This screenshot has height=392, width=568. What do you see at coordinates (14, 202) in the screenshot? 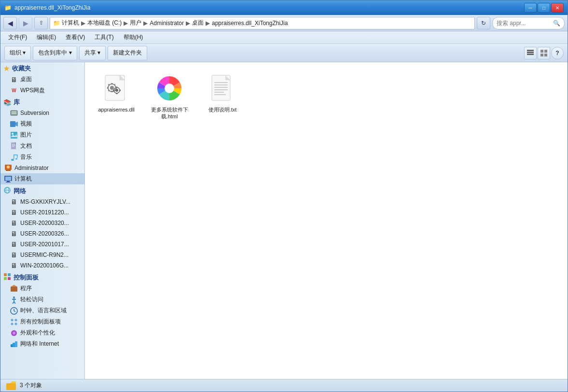
I see `computer-sm-icon-1: 🖥` at bounding box center [14, 202].